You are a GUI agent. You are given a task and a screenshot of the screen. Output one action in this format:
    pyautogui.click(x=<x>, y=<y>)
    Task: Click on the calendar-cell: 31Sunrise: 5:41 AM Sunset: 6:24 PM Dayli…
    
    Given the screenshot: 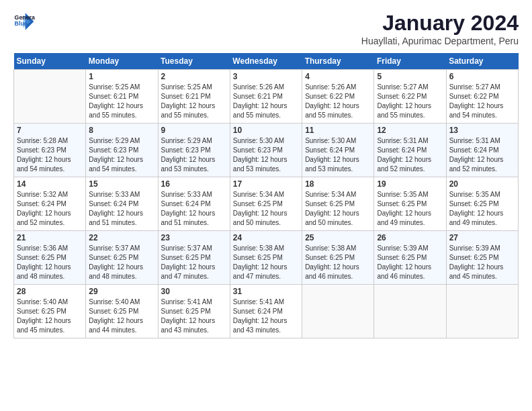 What is the action you would take?
    pyautogui.click(x=266, y=312)
    